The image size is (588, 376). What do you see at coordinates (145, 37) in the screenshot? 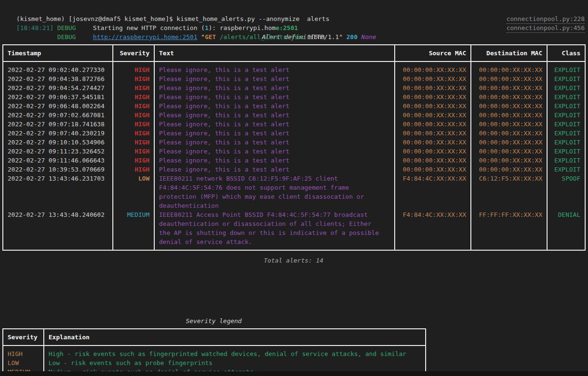
I see `request-url-link: http://raspberrypi.home:2501` at bounding box center [145, 37].